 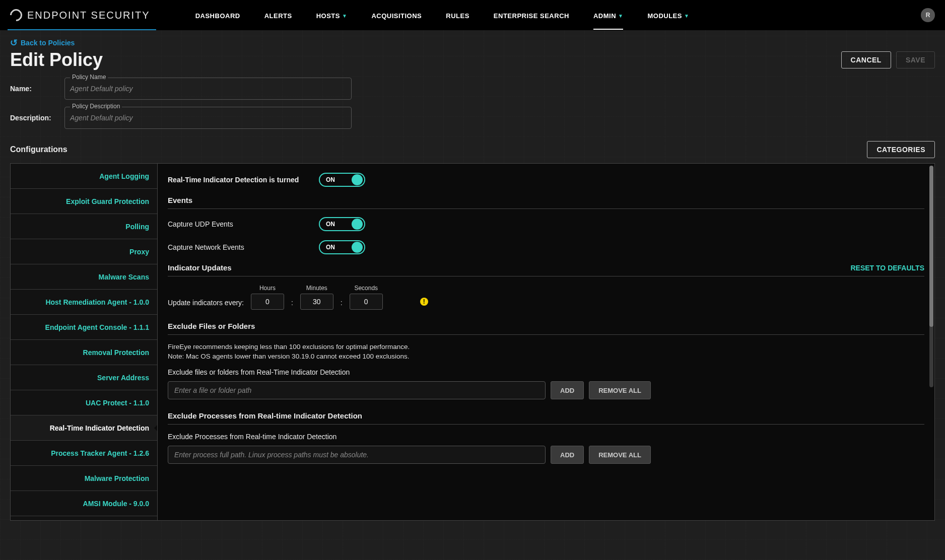 I want to click on description-label: Description:, so click(x=37, y=118).